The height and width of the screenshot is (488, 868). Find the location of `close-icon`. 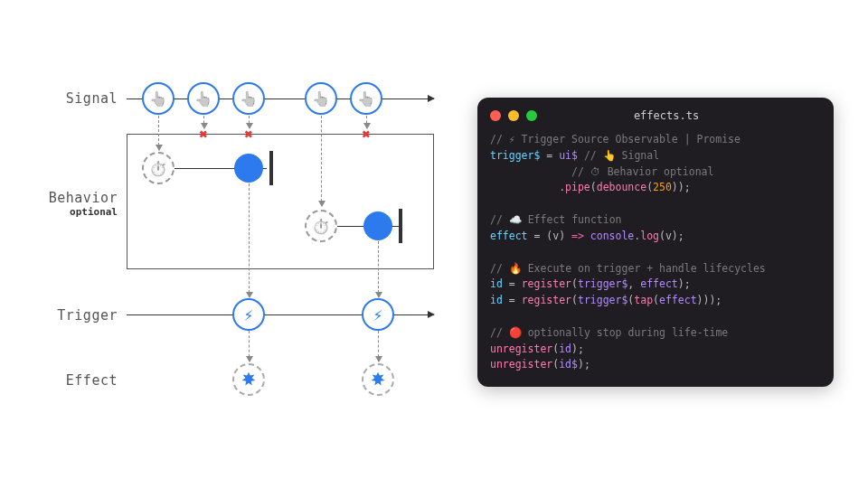

close-icon is located at coordinates (495, 116).